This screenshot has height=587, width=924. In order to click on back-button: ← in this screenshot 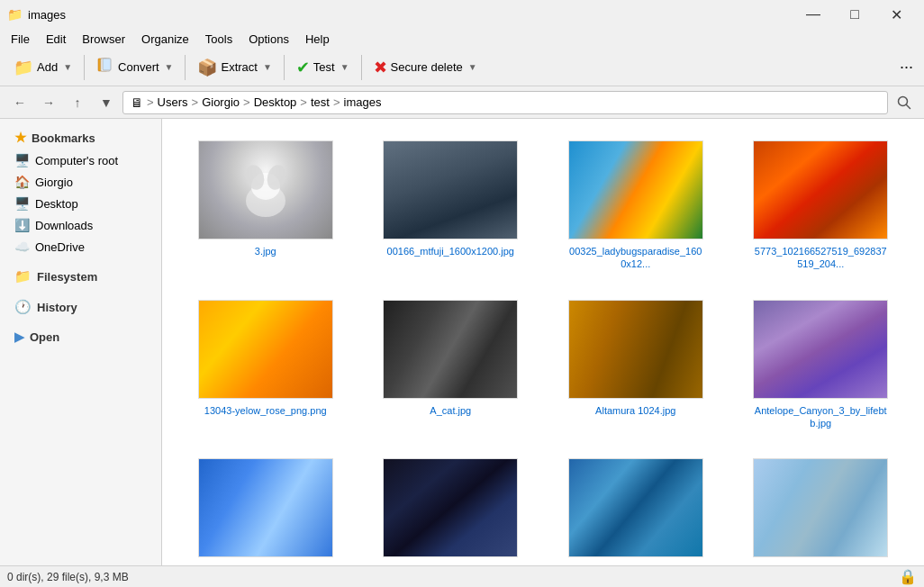, I will do `click(20, 103)`.